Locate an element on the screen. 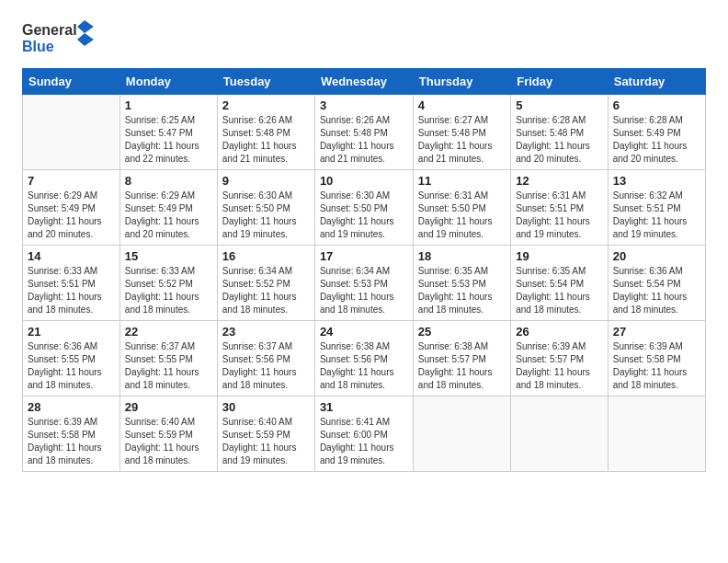  day-number: 18 is located at coordinates (461, 256).